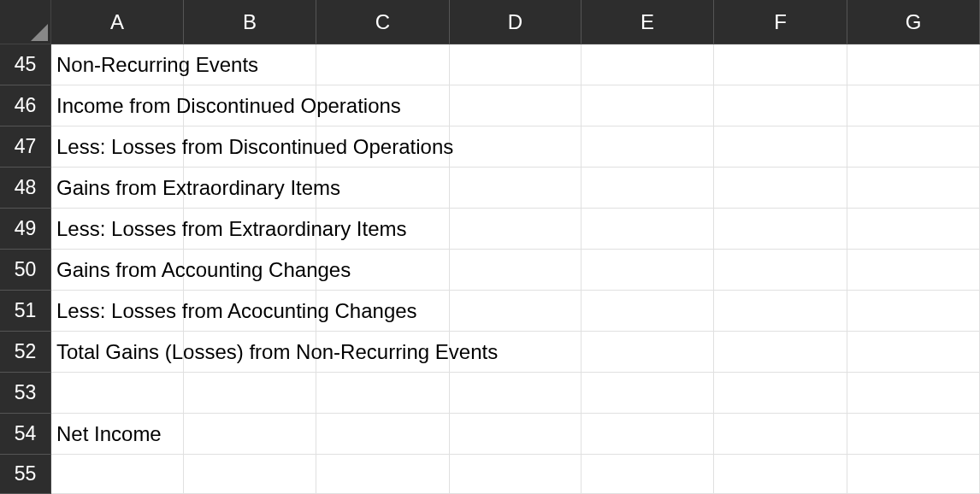 This screenshot has height=494, width=980. Describe the element at coordinates (781, 474) in the screenshot. I see `cell-F55` at that location.